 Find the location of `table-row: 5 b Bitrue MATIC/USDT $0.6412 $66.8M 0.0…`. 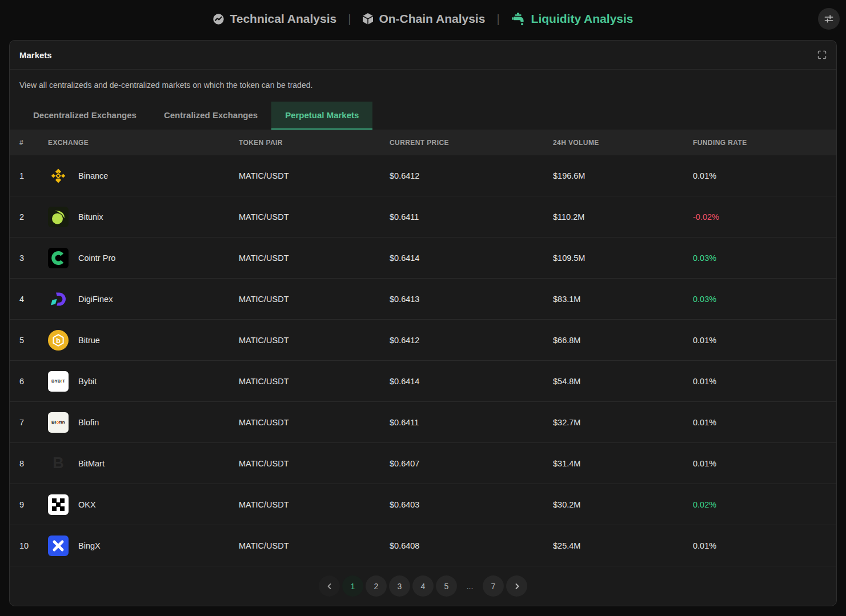

table-row: 5 b Bitrue MATIC/USDT $0.6412 $66.8M 0.0… is located at coordinates (423, 340).